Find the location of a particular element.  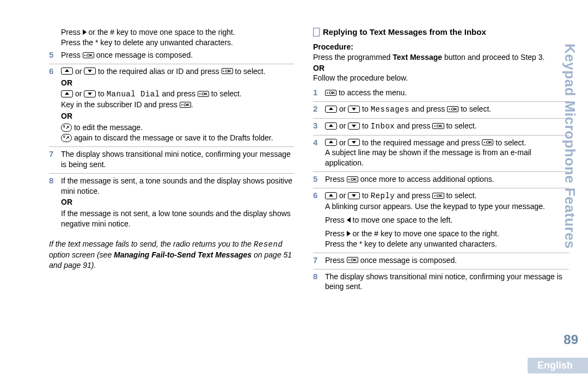

left-arrow-icon is located at coordinates (348, 220).